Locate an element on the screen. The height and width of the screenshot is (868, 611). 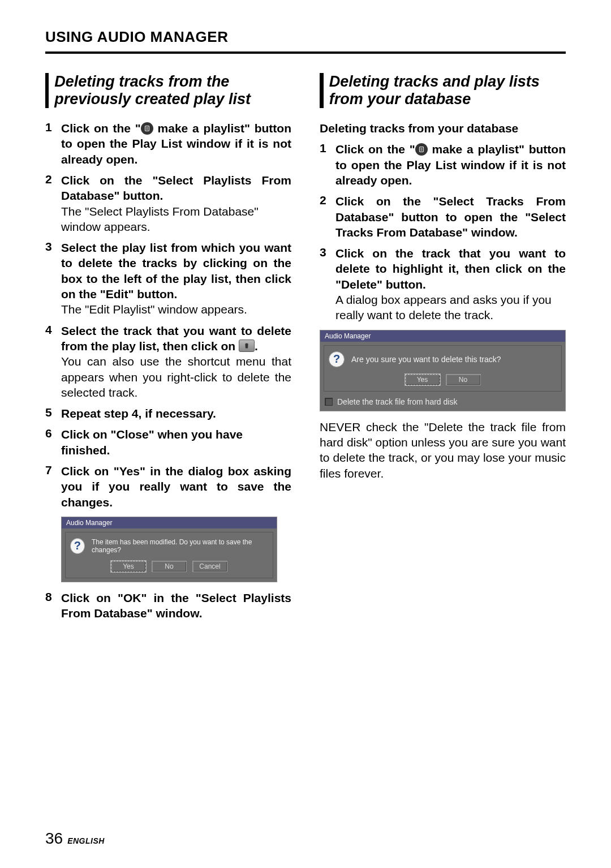
delete-track-dialog: Audio Manager ? Are you sure you want to… is located at coordinates (442, 371).